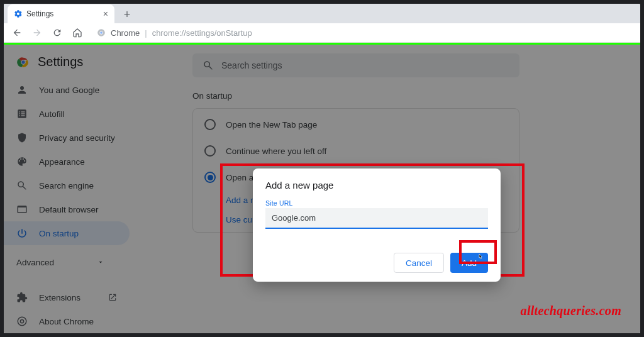 This screenshot has height=337, width=644. What do you see at coordinates (571, 311) in the screenshot?
I see `watermark: alltechqueries.com` at bounding box center [571, 311].